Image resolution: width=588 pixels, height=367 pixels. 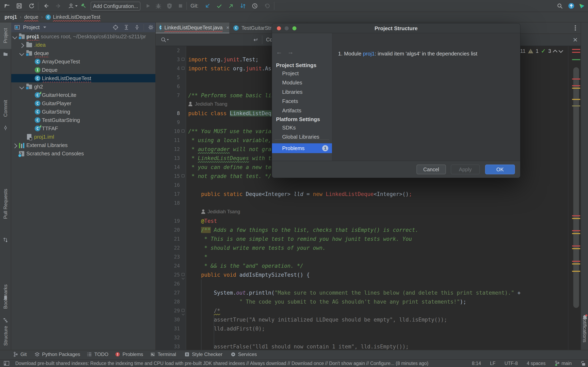 What do you see at coordinates (243, 354) in the screenshot?
I see `tool-window-button-services: Services` at bounding box center [243, 354].